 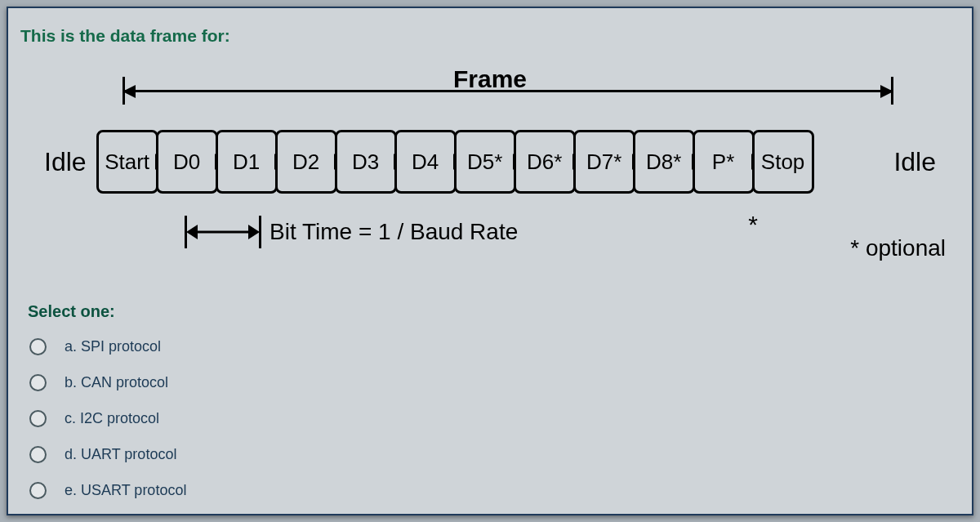 I want to click on bit-cell-d4: D4, so click(x=425, y=162).